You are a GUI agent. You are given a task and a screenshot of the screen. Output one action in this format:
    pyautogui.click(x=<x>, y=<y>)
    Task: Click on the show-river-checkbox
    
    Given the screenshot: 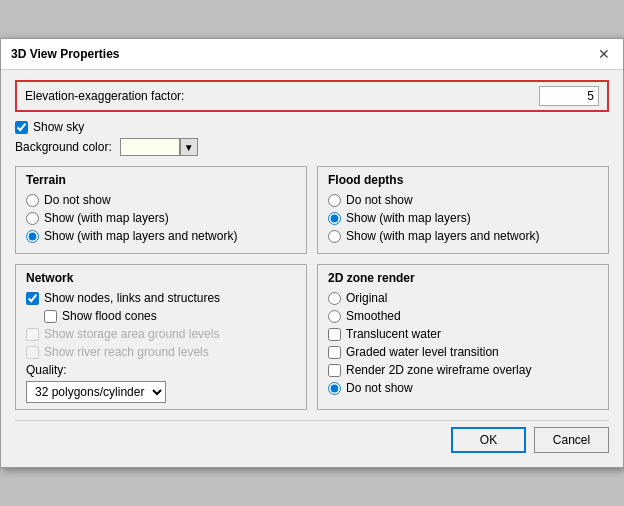 What is the action you would take?
    pyautogui.click(x=32, y=352)
    